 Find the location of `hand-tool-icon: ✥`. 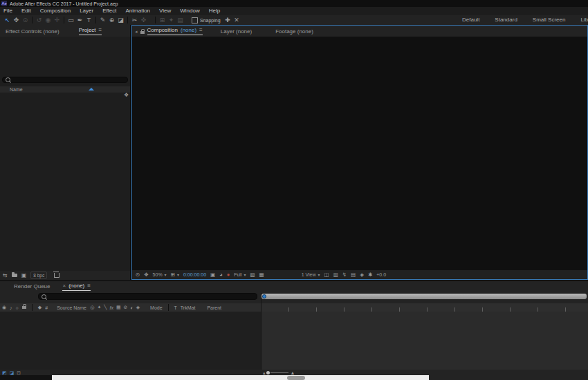

hand-tool-icon: ✥ is located at coordinates (17, 20).